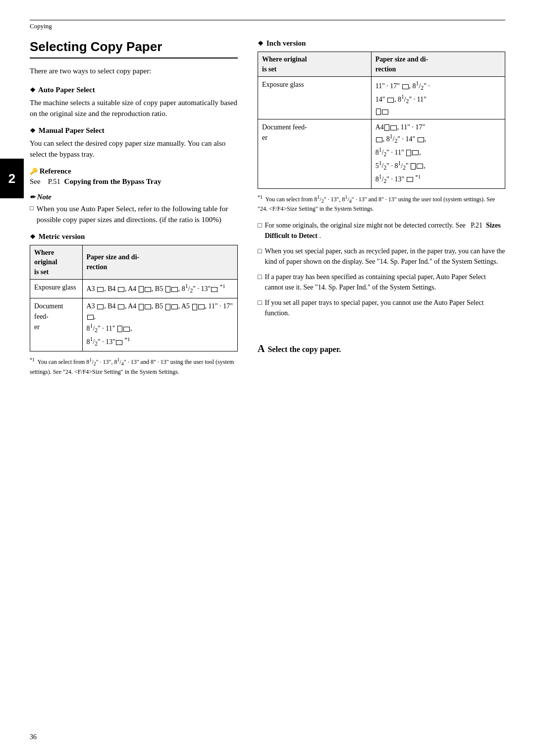  Describe the element at coordinates (56, 325) in the screenshot. I see `metric-row2-col1: Document feed-er` at that location.